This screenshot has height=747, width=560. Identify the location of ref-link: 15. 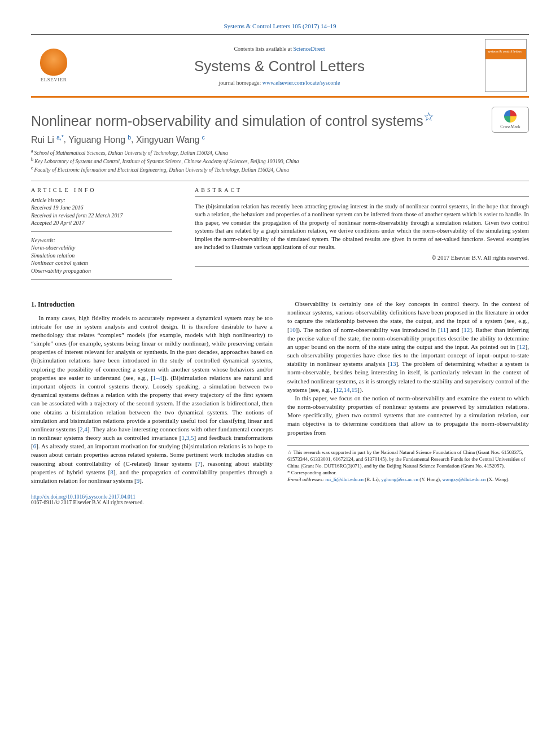
(355, 390).